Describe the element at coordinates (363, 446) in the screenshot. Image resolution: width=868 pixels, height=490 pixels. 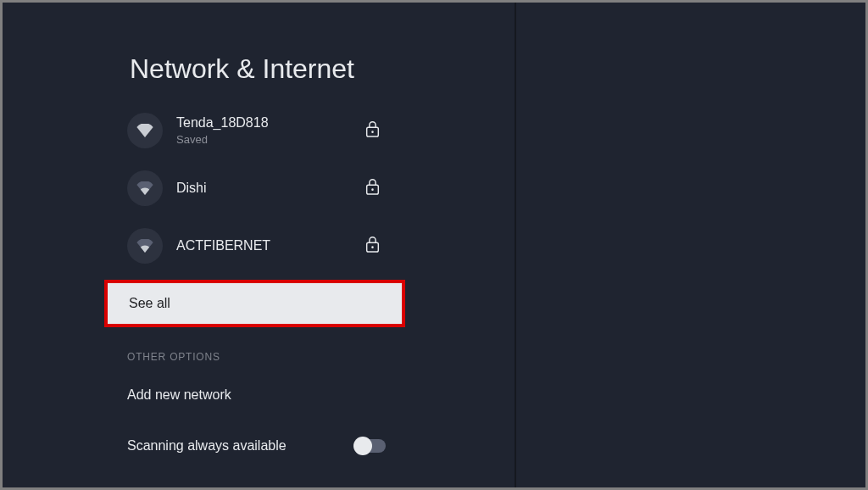
I see `toggle-knob` at that location.